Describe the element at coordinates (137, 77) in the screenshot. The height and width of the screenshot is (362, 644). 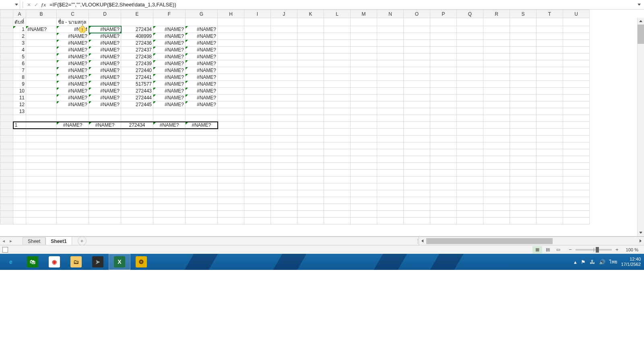
I see `cell-E8: 272441` at that location.